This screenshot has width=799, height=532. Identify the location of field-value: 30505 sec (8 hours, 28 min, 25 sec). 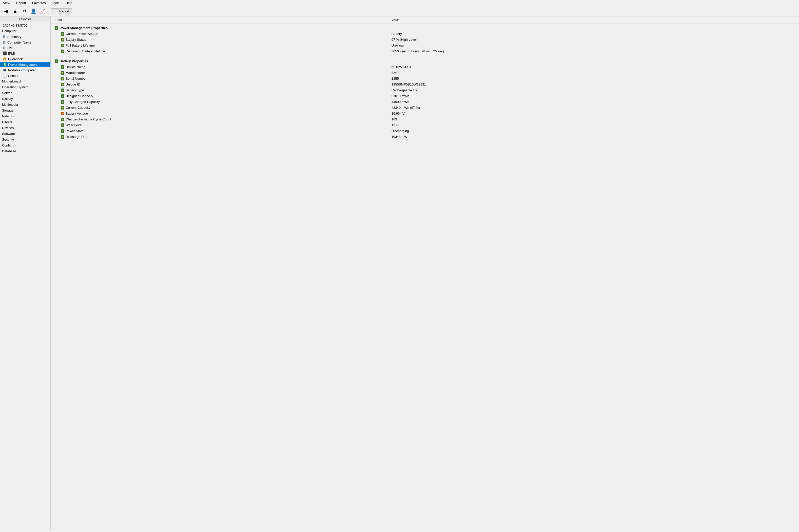
(593, 51).